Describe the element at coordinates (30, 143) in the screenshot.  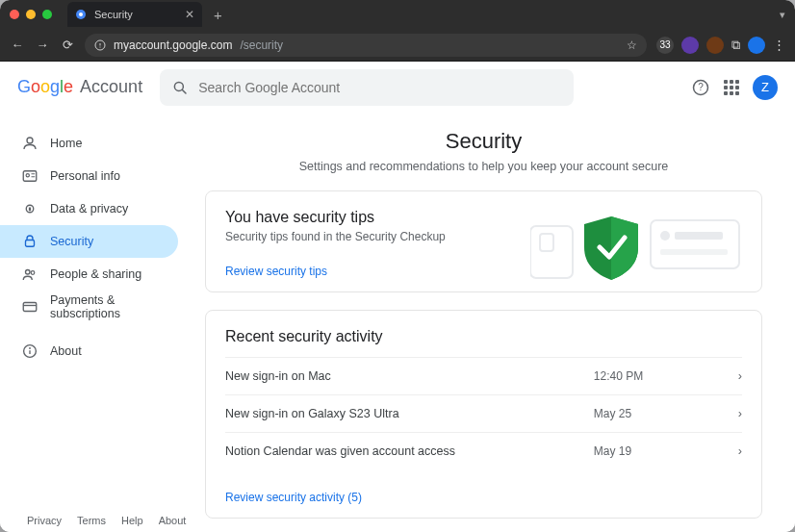
I see `home-icon` at that location.